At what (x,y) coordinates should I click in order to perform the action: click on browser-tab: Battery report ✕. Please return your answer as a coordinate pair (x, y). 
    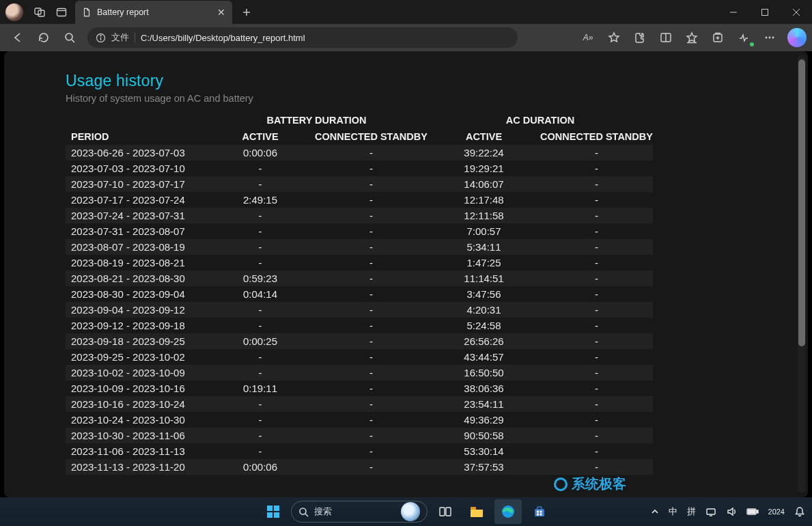
    Looking at the image, I should click on (154, 12).